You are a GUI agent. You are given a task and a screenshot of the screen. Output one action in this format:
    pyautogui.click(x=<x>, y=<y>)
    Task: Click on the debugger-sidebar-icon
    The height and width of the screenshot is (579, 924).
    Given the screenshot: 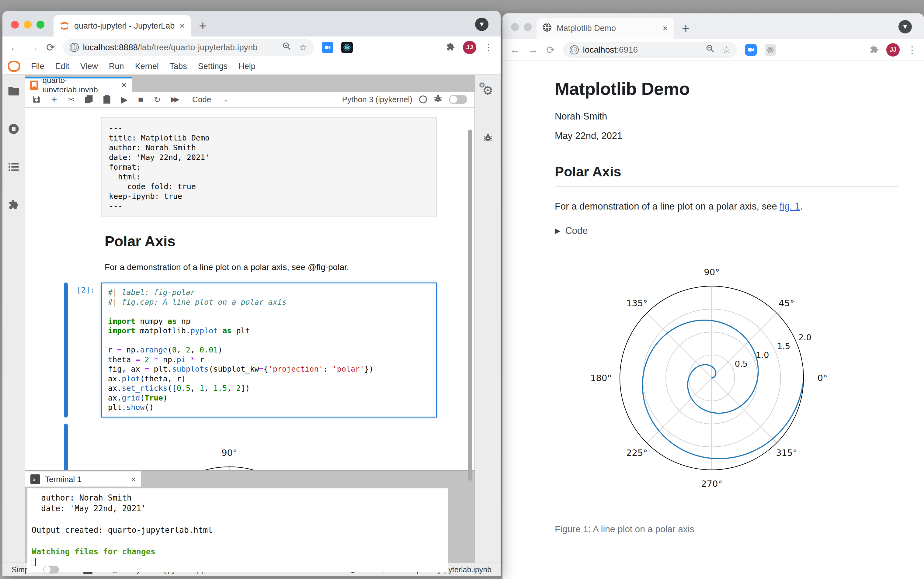 What is the action you would take?
    pyautogui.click(x=488, y=139)
    